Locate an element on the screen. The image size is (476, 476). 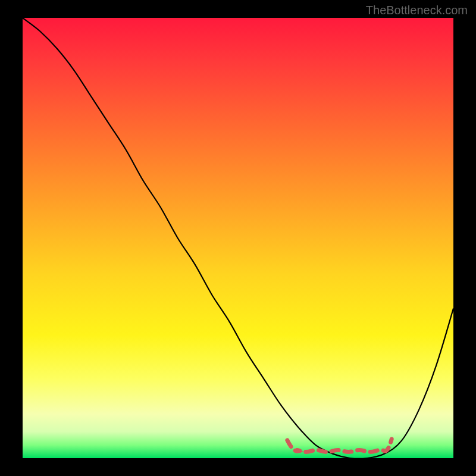
watermark-text: TheBottleneck.com is located at coordinates (416, 11).